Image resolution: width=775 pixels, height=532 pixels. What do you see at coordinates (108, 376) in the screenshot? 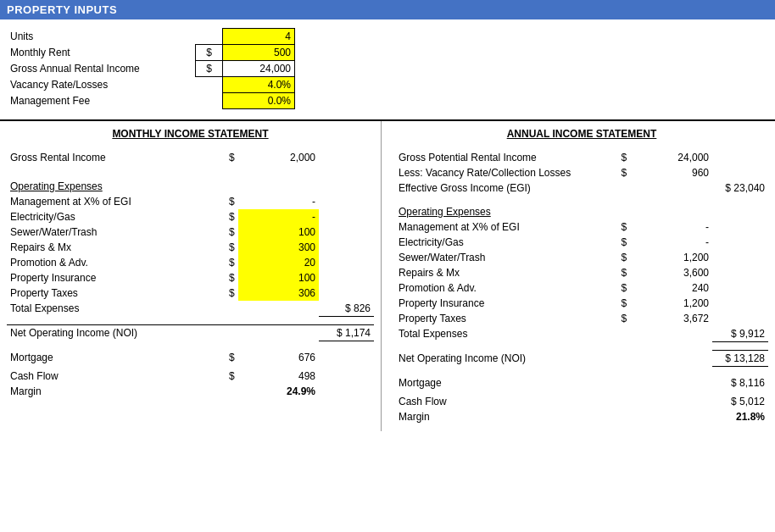
I see `monthly-cashflow-label: Cash Flow` at bounding box center [108, 376].